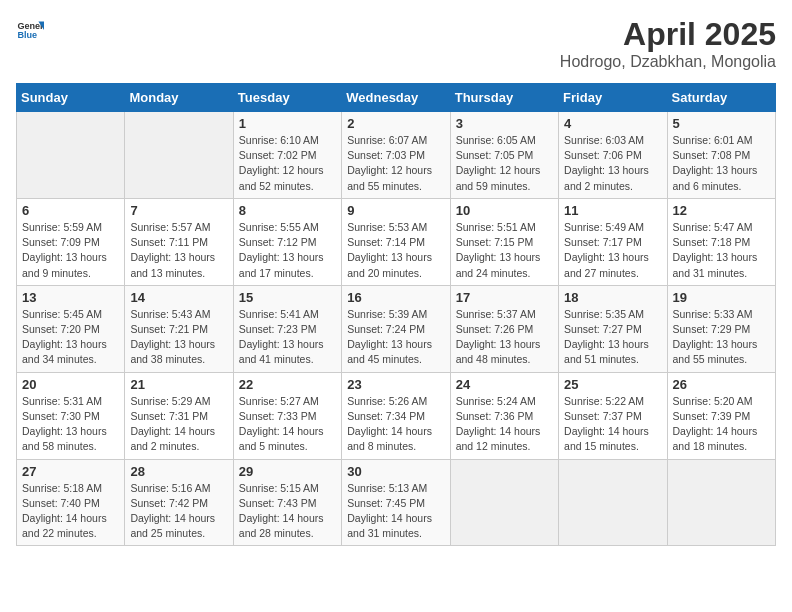 The width and height of the screenshot is (792, 612). Describe the element at coordinates (70, 228) in the screenshot. I see `day-info: Sunrise: 5:59 AM` at that location.